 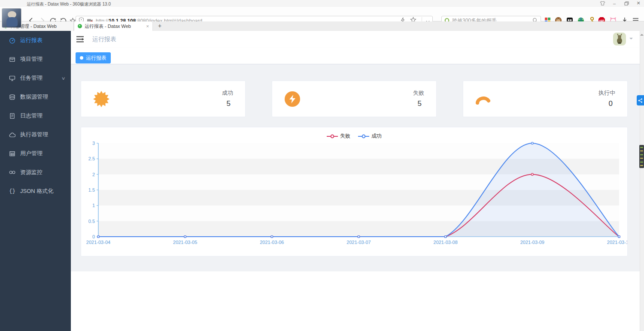 What do you see at coordinates (12, 18) in the screenshot?
I see `browser-profile-avatar` at bounding box center [12, 18].